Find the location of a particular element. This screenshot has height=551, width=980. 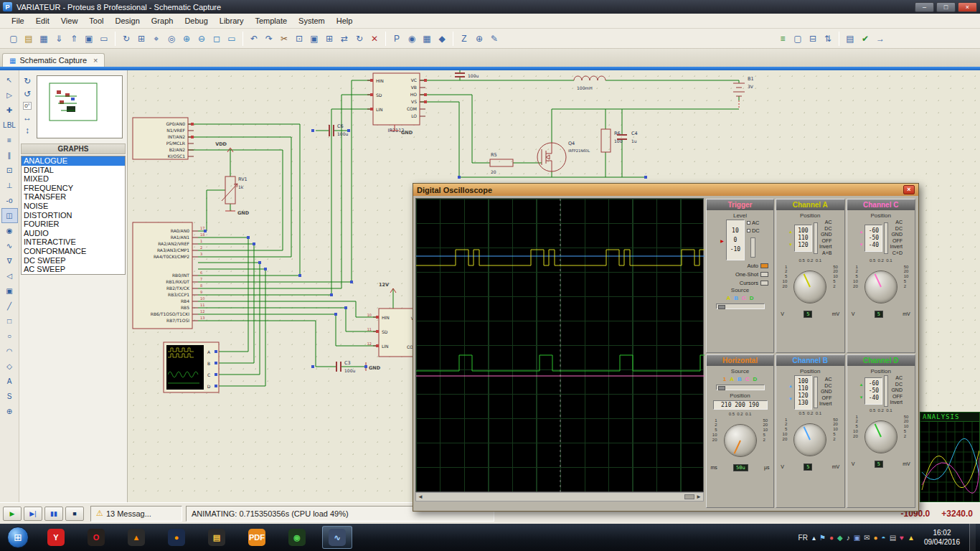

channel-coupling-options: AC DC GND OFF Invert A+B is located at coordinates (826, 238).